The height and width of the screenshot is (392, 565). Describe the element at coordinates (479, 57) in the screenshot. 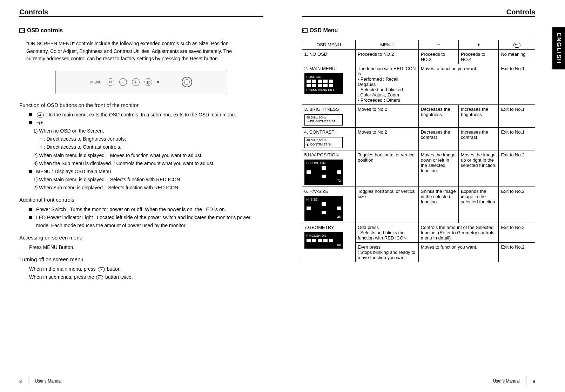

I see `cell-plus: Proceeds to NO.4` at that location.